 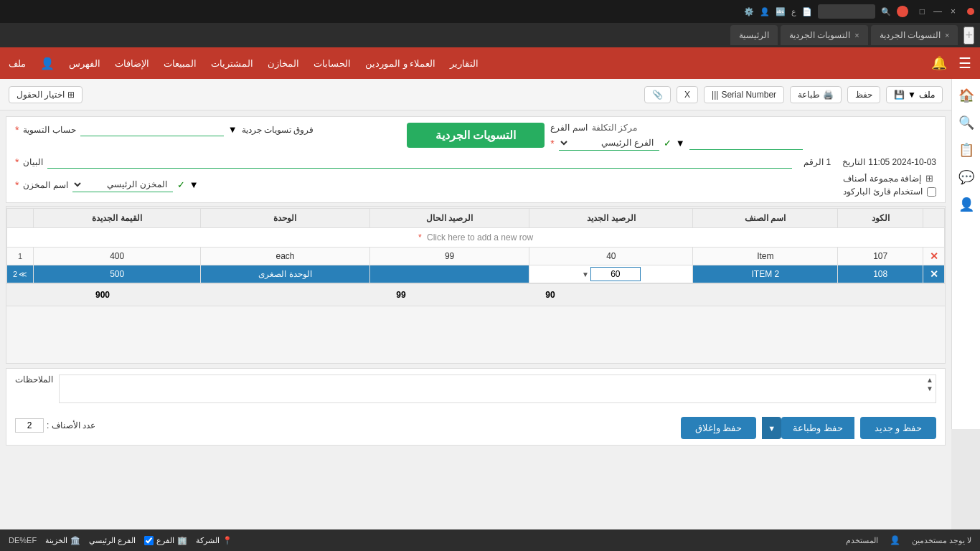 What do you see at coordinates (476, 95) in the screenshot?
I see `toolbar: ملف ▼ 💾 حفظ 🖨️ طباعة Serial Number ||| X…` at bounding box center [476, 95].